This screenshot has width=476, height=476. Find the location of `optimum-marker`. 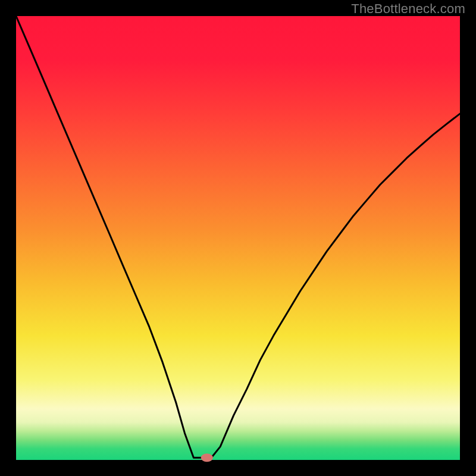

optimum-marker is located at coordinates (207, 458).